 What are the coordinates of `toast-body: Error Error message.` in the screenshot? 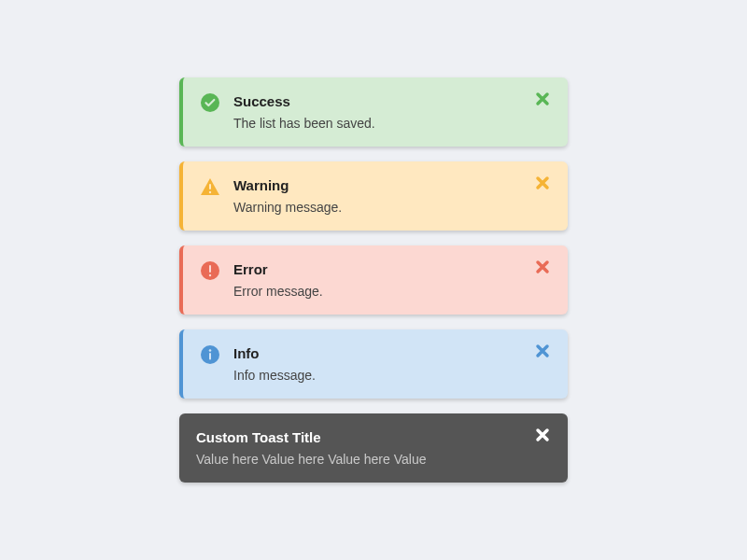 It's located at (378, 280).